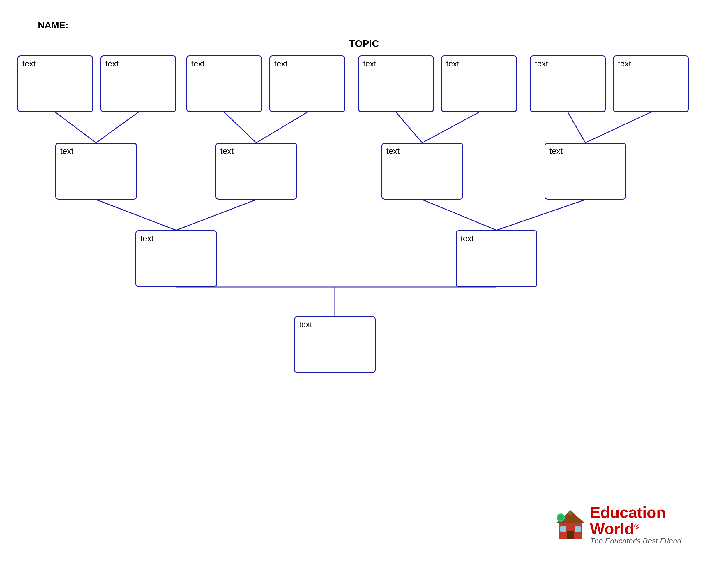 The width and height of the screenshot is (728, 563). I want to click on brand-title-line1: Education, so click(636, 512).